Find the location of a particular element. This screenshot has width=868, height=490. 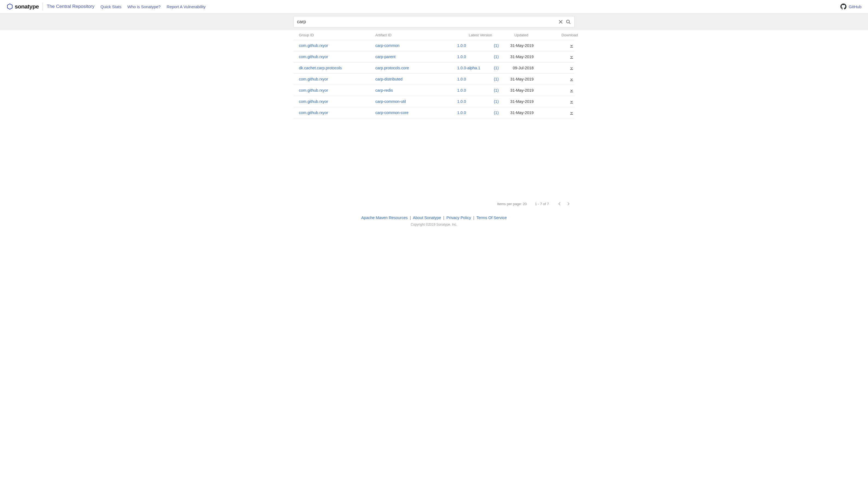

github-icon is located at coordinates (843, 7).